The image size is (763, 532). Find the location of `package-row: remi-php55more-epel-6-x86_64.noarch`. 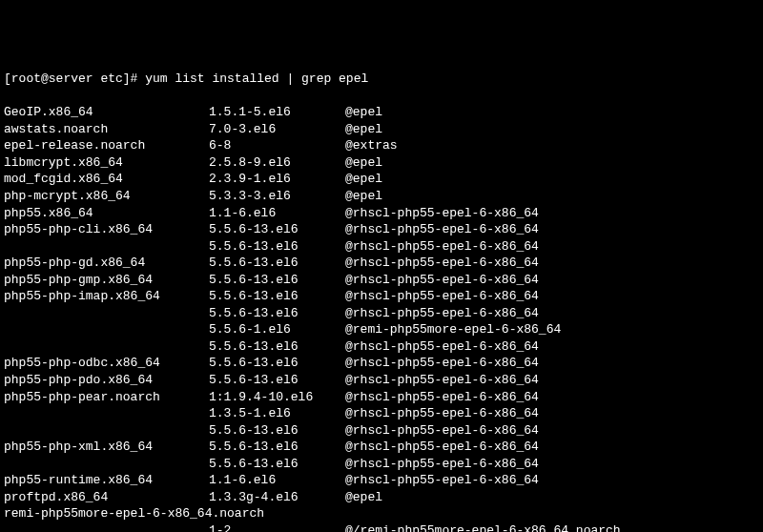

package-row: remi-php55more-epel-6-x86_64.noarch is located at coordinates (382, 514).